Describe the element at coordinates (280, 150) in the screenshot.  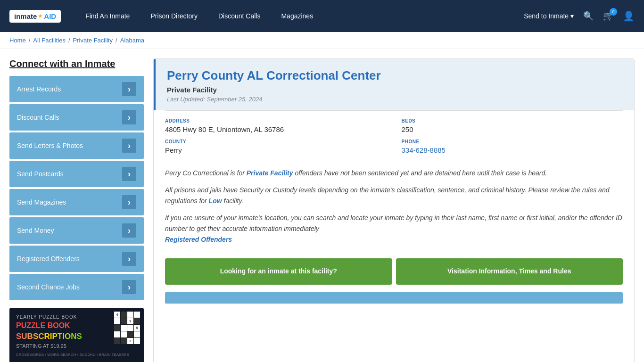
I see `county-value: Perry` at that location.